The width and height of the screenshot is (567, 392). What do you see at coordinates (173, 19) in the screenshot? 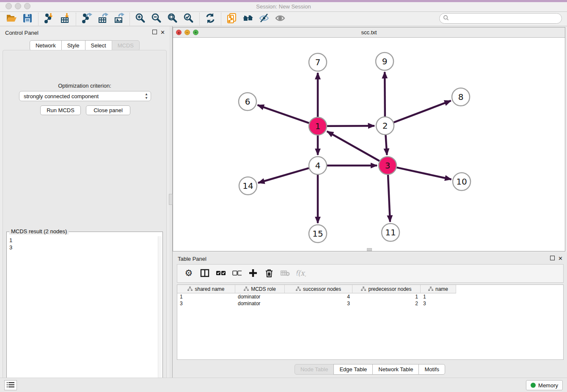
I see `zoom-fit-button` at bounding box center [173, 19].